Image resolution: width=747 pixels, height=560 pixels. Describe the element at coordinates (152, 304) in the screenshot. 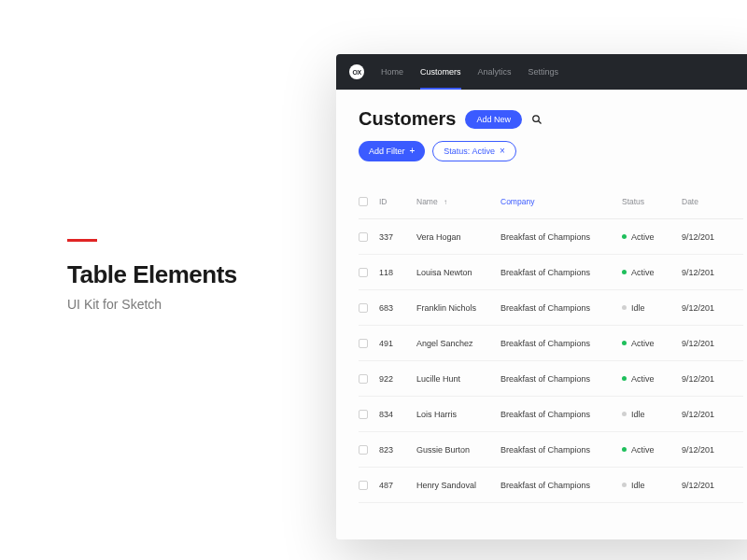

I see `promo-subtitle: UI Kit for Sketch` at that location.